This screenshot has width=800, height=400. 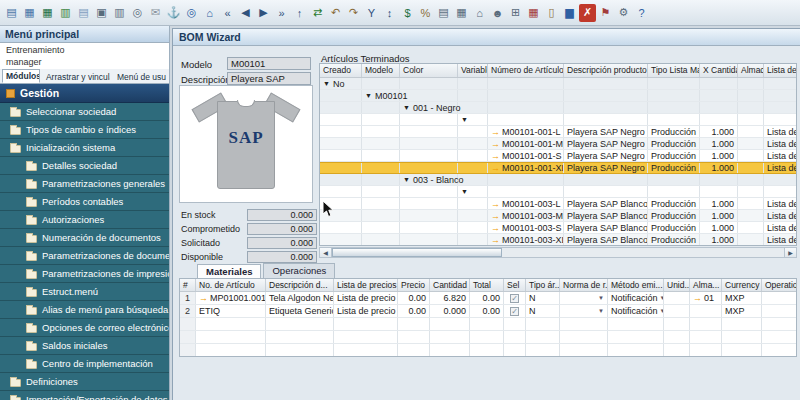 I want to click on finished-row-m00101-003-xl: →M00101-003-XLPlayera SAP Blanco X Large…, so click(x=558, y=240).